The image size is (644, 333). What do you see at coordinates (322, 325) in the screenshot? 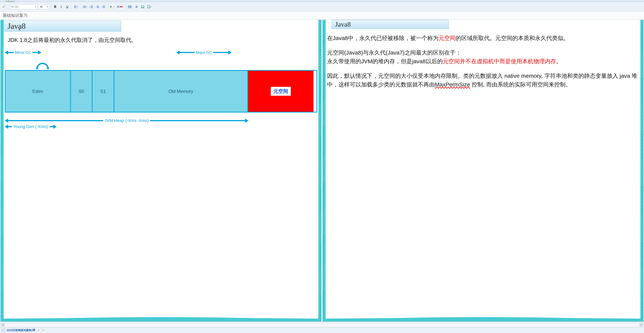
I see `scroll-track` at bounding box center [322, 325].